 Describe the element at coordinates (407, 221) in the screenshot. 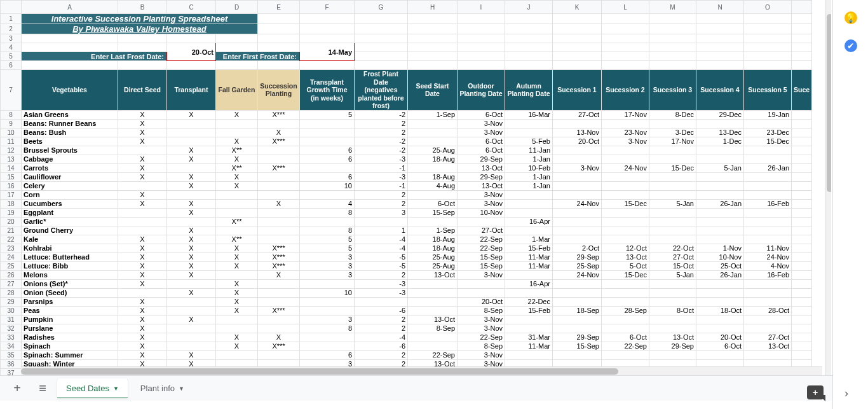

I see `table-row: 20Garlic*X**16-Apr` at that location.